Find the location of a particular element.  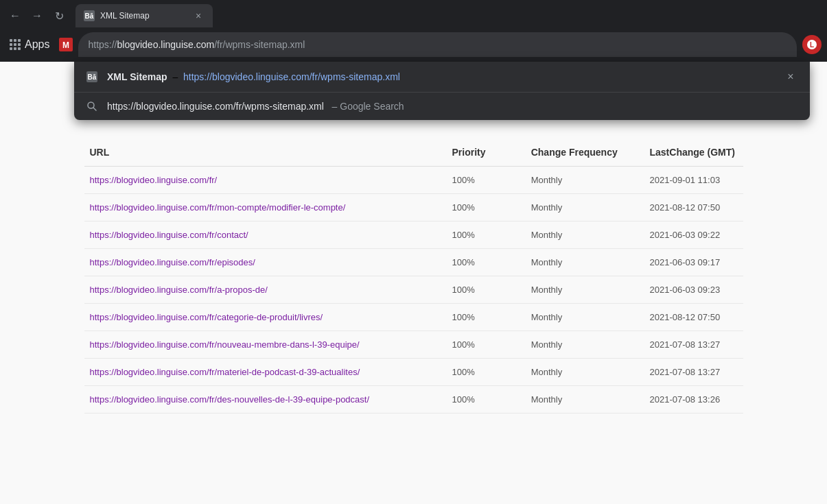

forward-button: → is located at coordinates (37, 16).